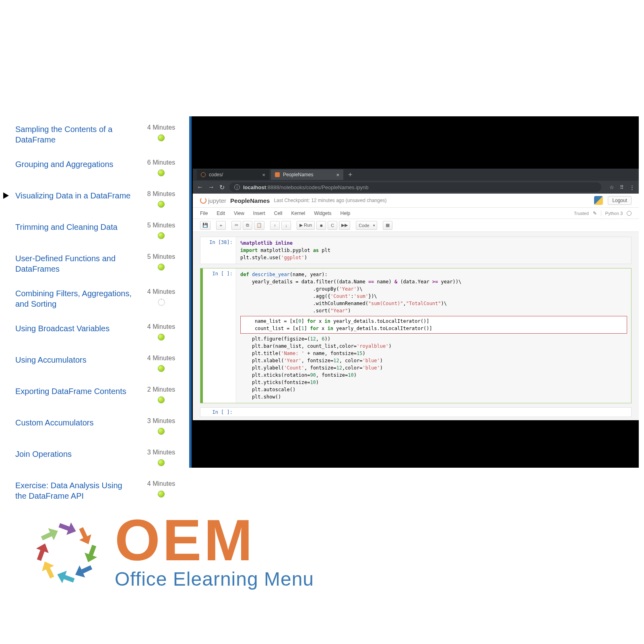 The height and width of the screenshot is (644, 644). What do you see at coordinates (248, 225) in the screenshot?
I see `copy-button: ⧉` at bounding box center [248, 225].